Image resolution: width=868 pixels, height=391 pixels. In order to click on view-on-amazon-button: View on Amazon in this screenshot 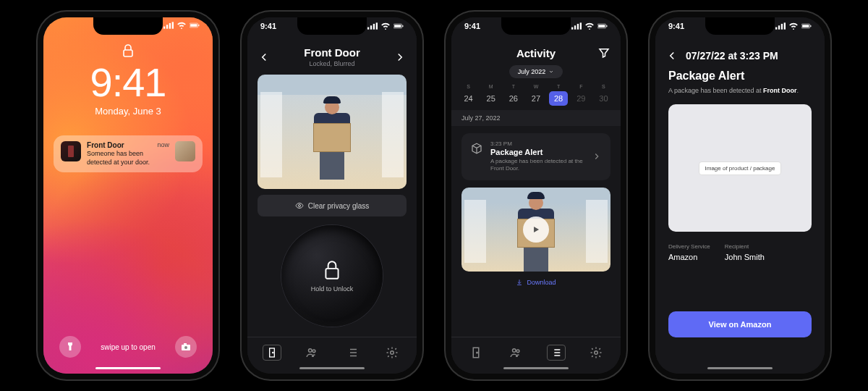, I will do `click(740, 324)`.